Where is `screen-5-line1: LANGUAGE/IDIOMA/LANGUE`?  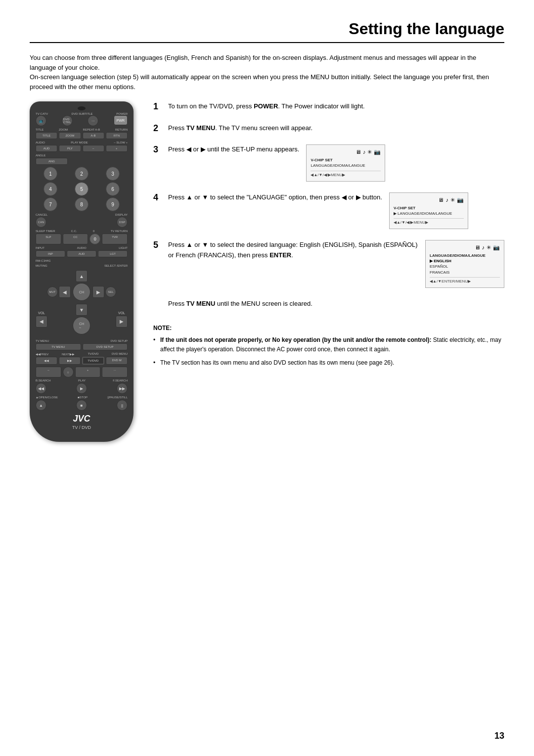
screen-5-line1: LANGUAGE/IDIOMA/LANGUE is located at coordinates (465, 255).